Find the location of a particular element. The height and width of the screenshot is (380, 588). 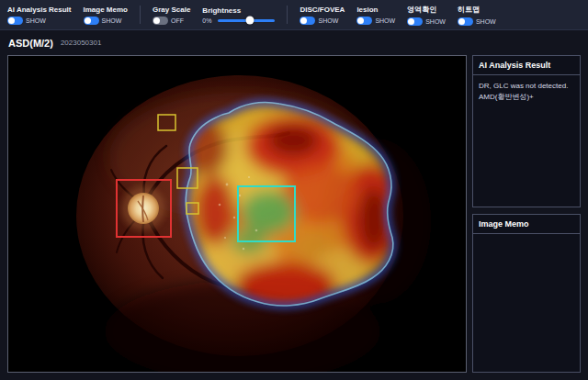

toolbar-group-image-memo: Image MemoSHOW is located at coordinates (106, 15).